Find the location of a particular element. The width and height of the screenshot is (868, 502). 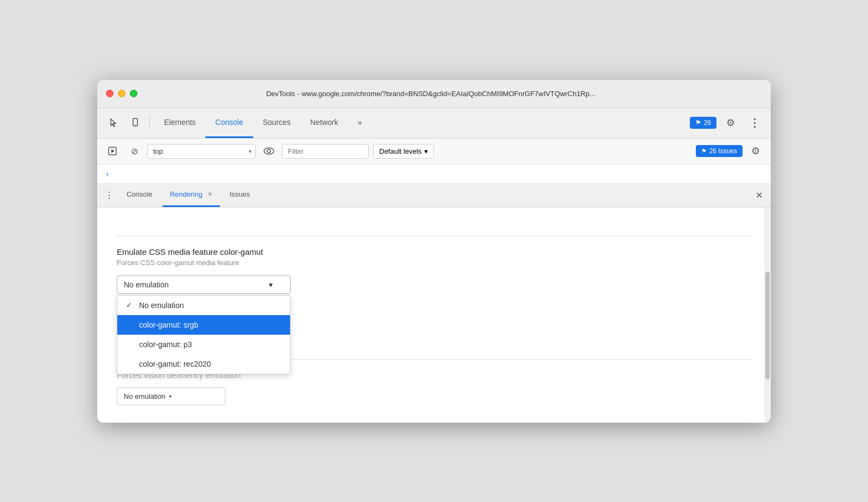

levels-chevron-icon: ▾ is located at coordinates (426, 151).